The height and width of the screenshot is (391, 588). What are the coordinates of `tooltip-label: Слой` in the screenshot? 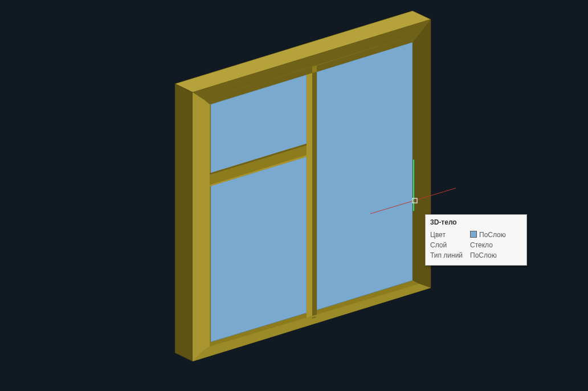 It's located at (450, 245).